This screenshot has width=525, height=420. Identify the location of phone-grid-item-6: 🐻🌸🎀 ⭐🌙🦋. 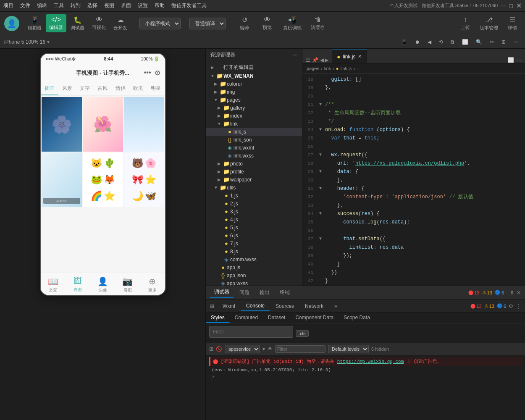
(144, 180).